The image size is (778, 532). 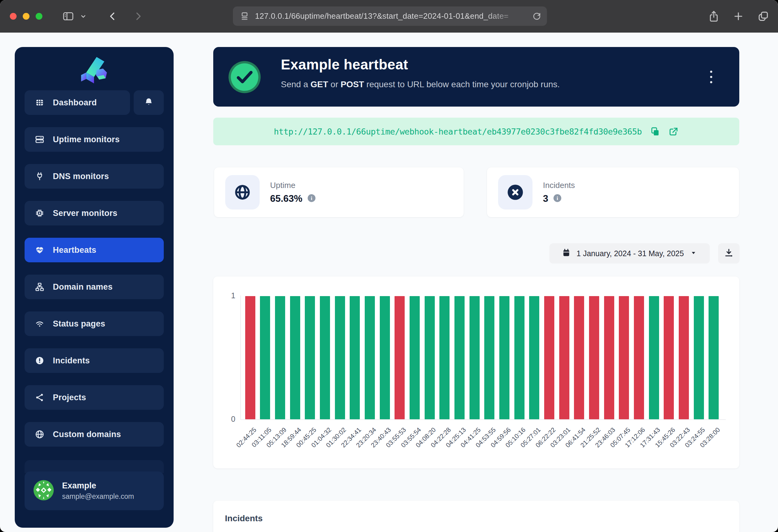 I want to click on sidebar-item-incidents: Incidents, so click(x=94, y=361).